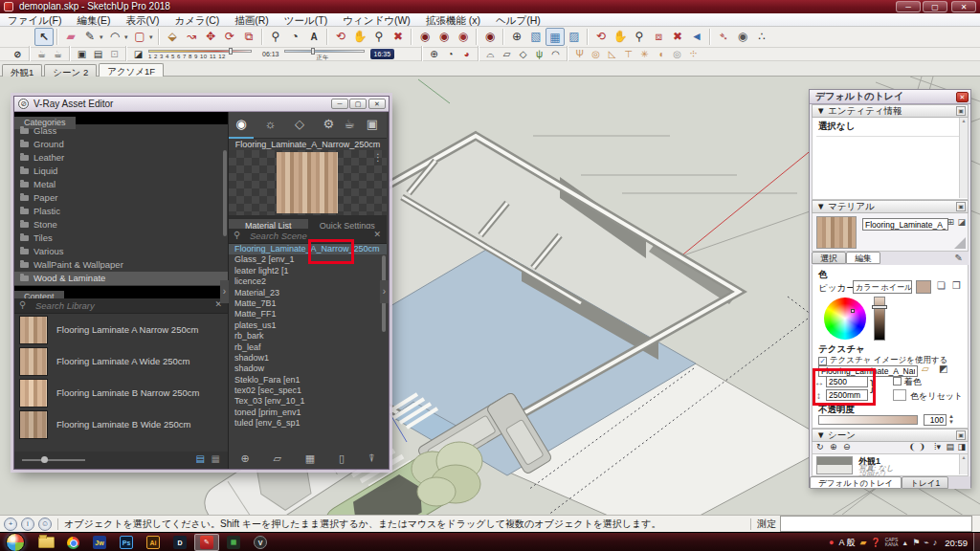 The height and width of the screenshot is (551, 980). Describe the element at coordinates (924, 287) in the screenshot. I see `current-color-swatch` at that location.